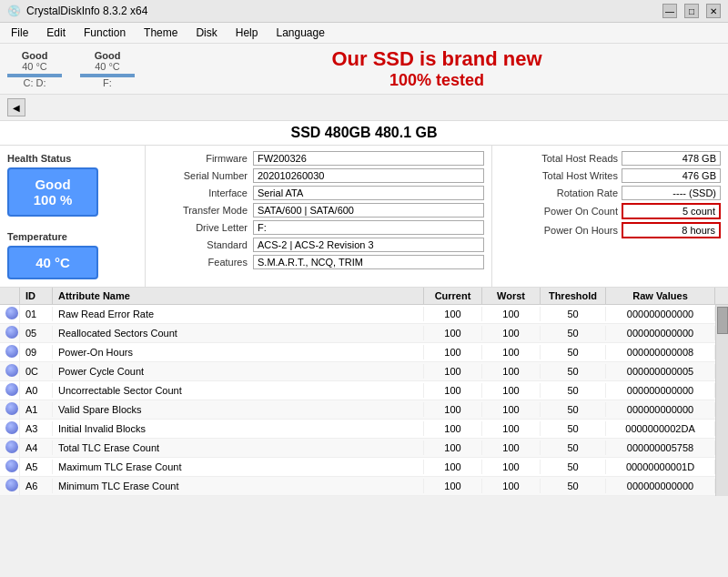 This screenshot has width=728, height=577. I want to click on row-raw: 000000000005, so click(661, 371).